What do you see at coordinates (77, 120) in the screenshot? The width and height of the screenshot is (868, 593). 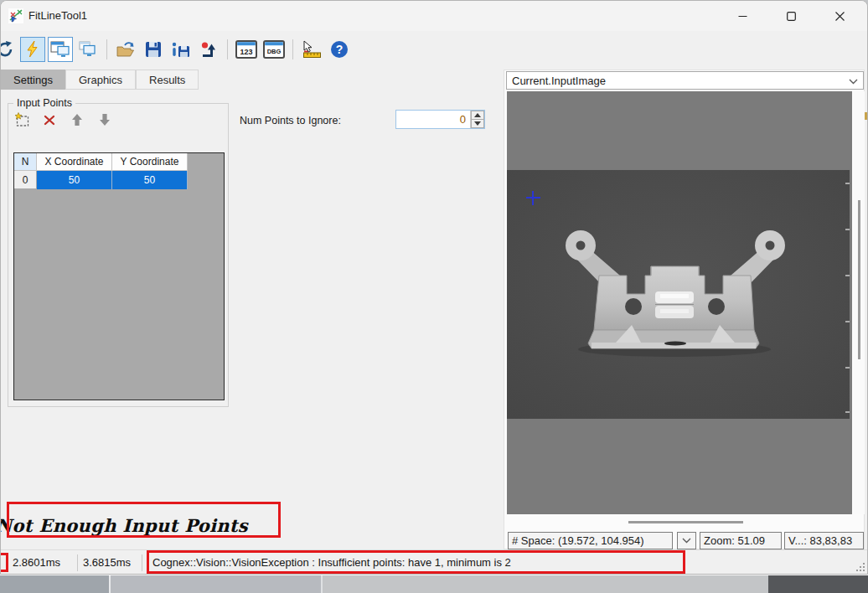 I see `arrow-up-icon` at bounding box center [77, 120].